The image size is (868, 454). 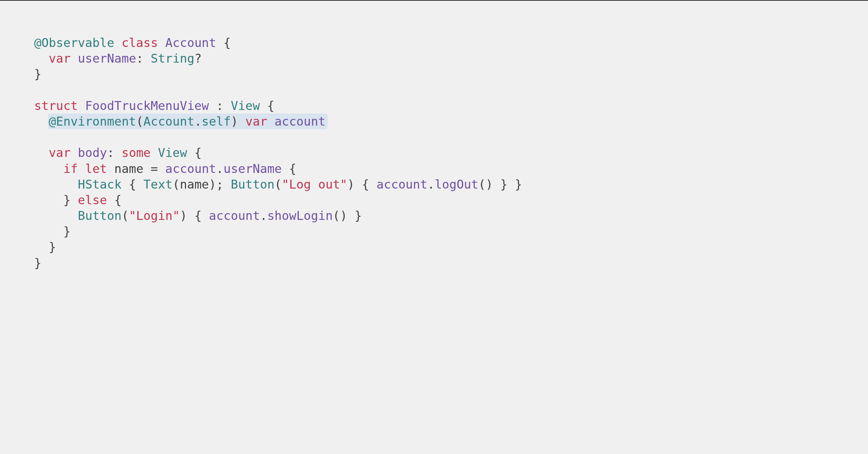 What do you see at coordinates (147, 106) in the screenshot?
I see `type-foodtruckmenuview: FoodTruckMenuView` at bounding box center [147, 106].